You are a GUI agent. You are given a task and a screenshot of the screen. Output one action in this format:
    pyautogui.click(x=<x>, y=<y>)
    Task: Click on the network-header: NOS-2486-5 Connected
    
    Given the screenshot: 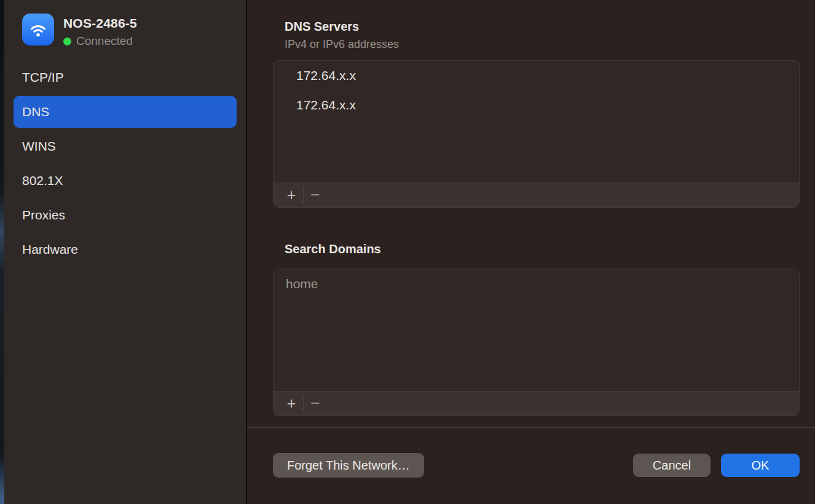 What is the action you would take?
    pyautogui.click(x=129, y=31)
    